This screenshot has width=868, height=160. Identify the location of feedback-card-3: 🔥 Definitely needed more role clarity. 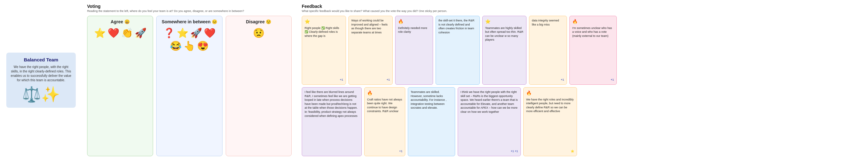
(414, 50).